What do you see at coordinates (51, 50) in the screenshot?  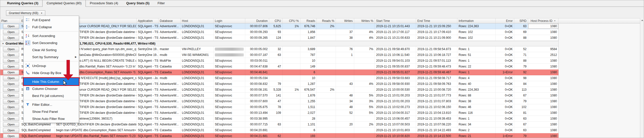 I see `menu-item-clear-all-sorting: Clear All Sorting` at bounding box center [51, 50].